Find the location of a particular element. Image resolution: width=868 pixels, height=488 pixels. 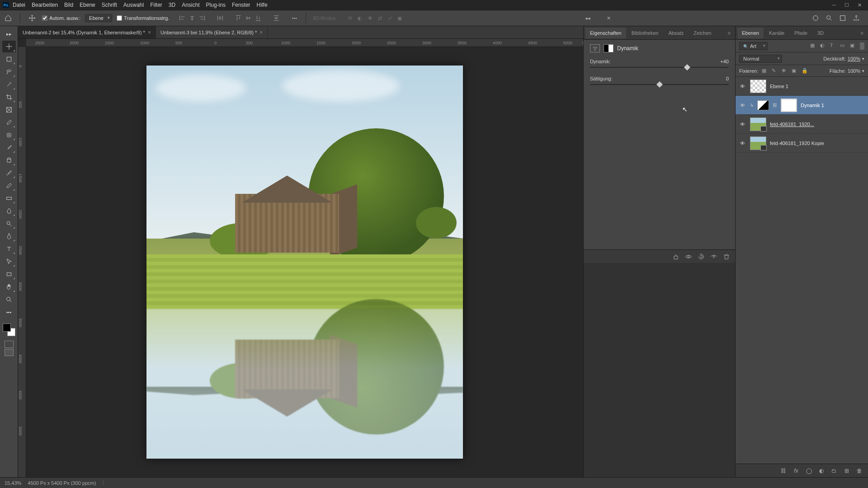

tab-eigenschaften: Eigenschaften is located at coordinates (606, 33).